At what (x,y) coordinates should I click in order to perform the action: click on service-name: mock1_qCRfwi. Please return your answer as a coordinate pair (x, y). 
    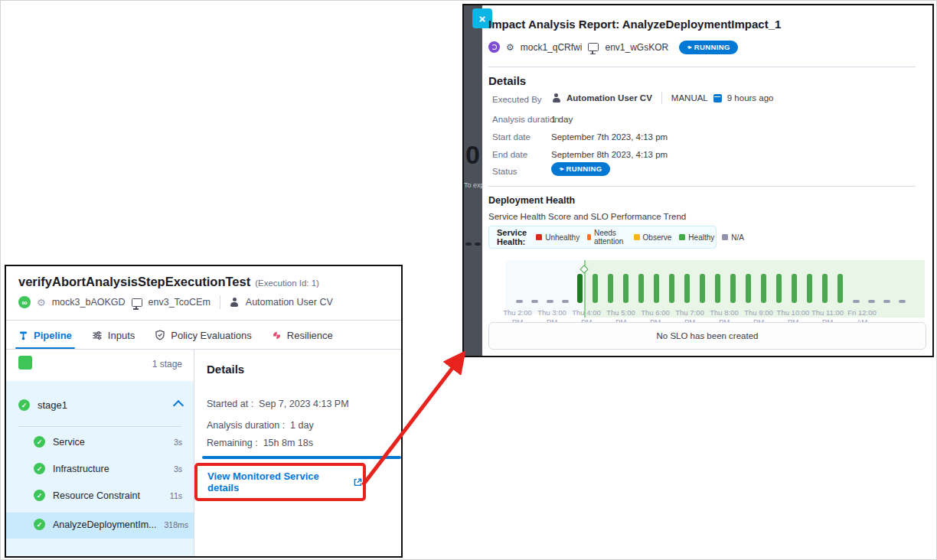
    Looking at the image, I should click on (551, 47).